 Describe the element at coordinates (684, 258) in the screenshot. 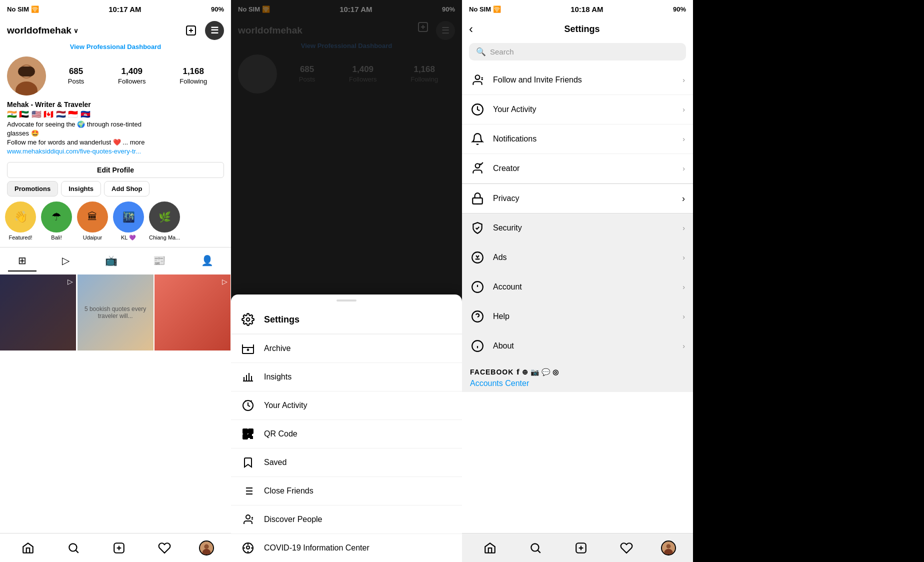

I see `ads-chevron: ›` at that location.